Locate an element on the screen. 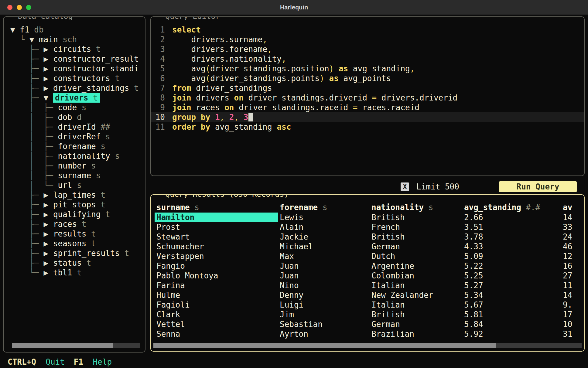 Image resolution: width=588 pixels, height=368 pixels. code-line-4: 4 drivers.nationality, is located at coordinates (368, 59).